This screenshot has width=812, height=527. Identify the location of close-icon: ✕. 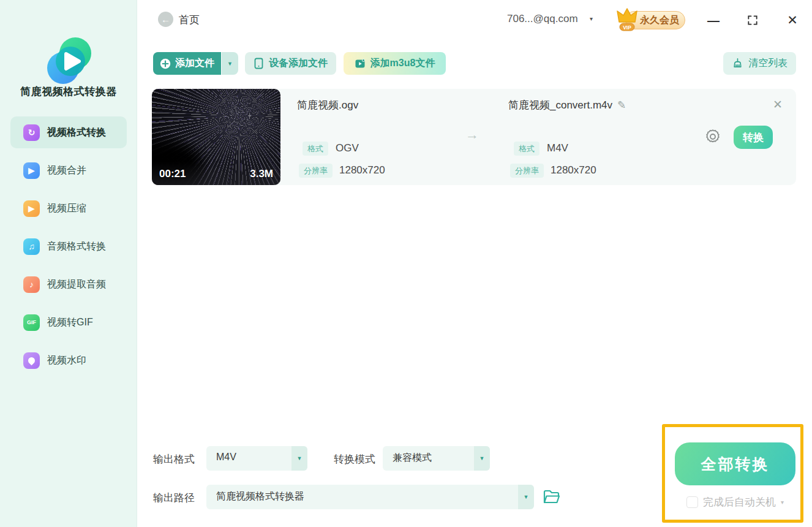
(792, 20).